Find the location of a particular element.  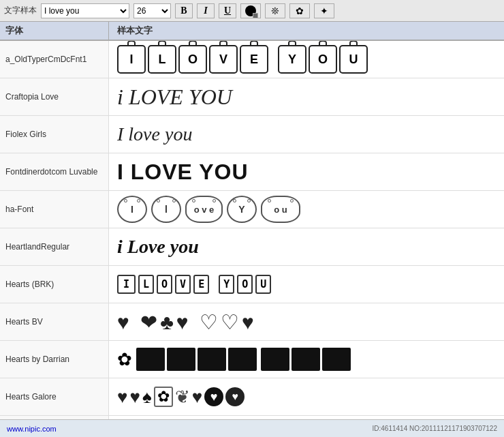

sample-column-header: 样本文字 is located at coordinates (306, 31).